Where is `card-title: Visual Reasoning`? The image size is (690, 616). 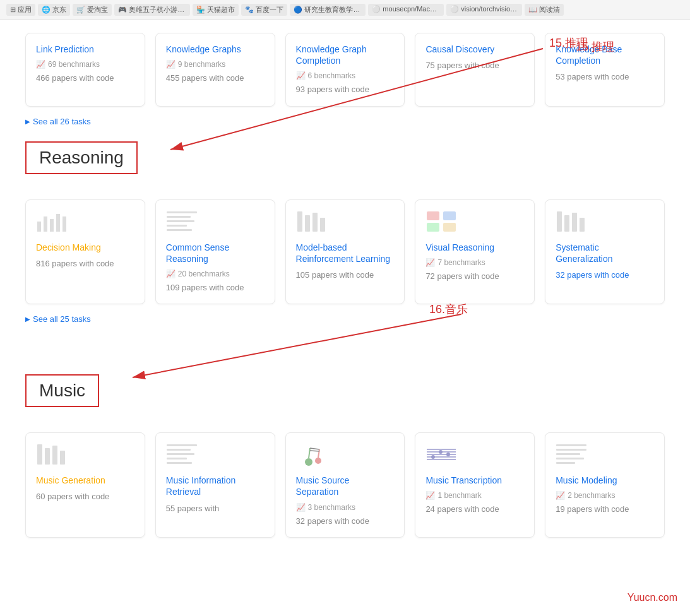 card-title: Visual Reasoning is located at coordinates (475, 247).